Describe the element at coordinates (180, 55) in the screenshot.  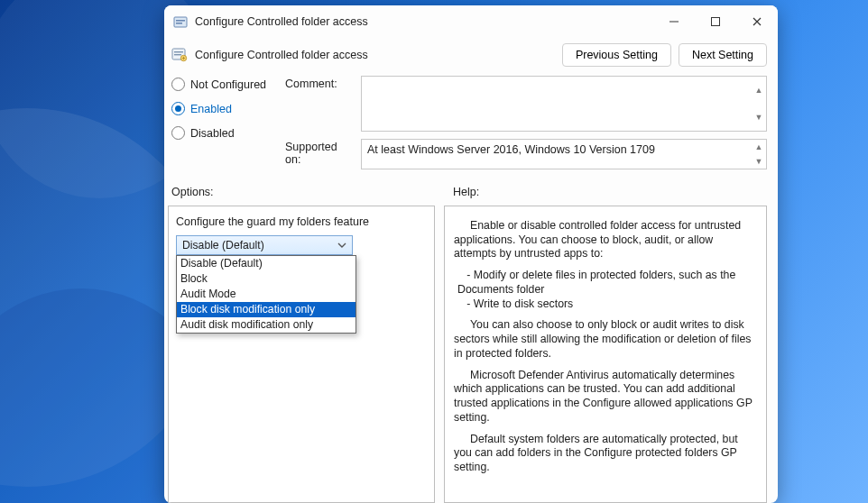
I see `policy-icon` at that location.